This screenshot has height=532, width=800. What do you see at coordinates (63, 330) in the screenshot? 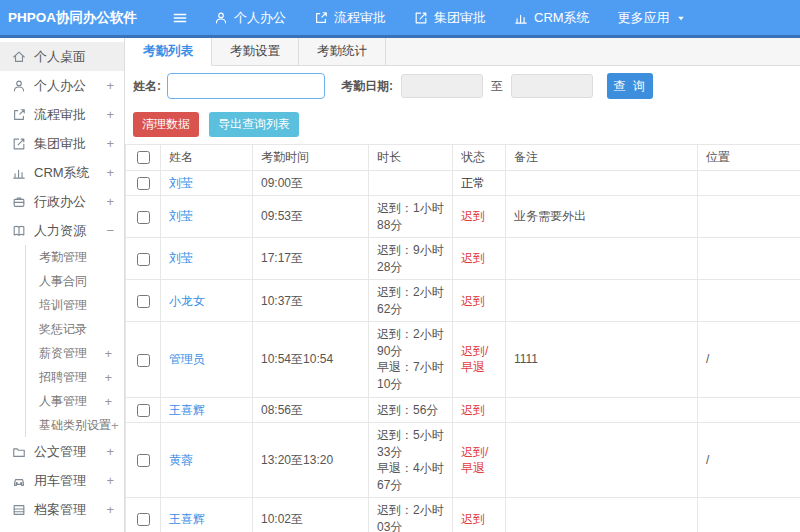
I see `sidebar-subitem-label: 奖惩记录` at bounding box center [63, 330].